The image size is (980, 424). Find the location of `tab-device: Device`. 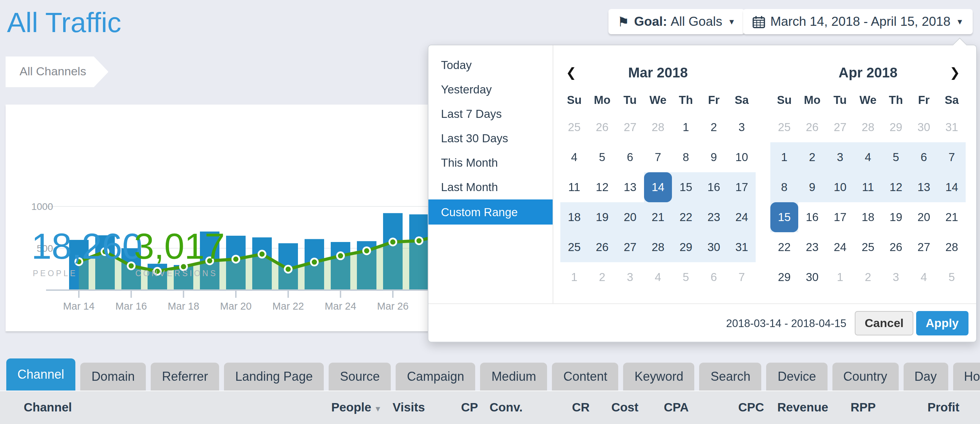

tab-device: Device is located at coordinates (797, 376).